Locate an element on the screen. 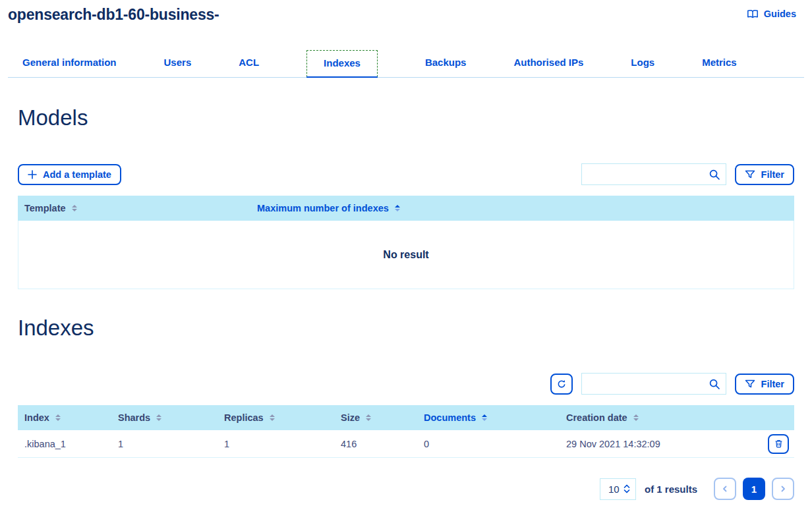 Image resolution: width=812 pixels, height=529 pixels. cell-index: .kibana_1 is located at coordinates (65, 444).